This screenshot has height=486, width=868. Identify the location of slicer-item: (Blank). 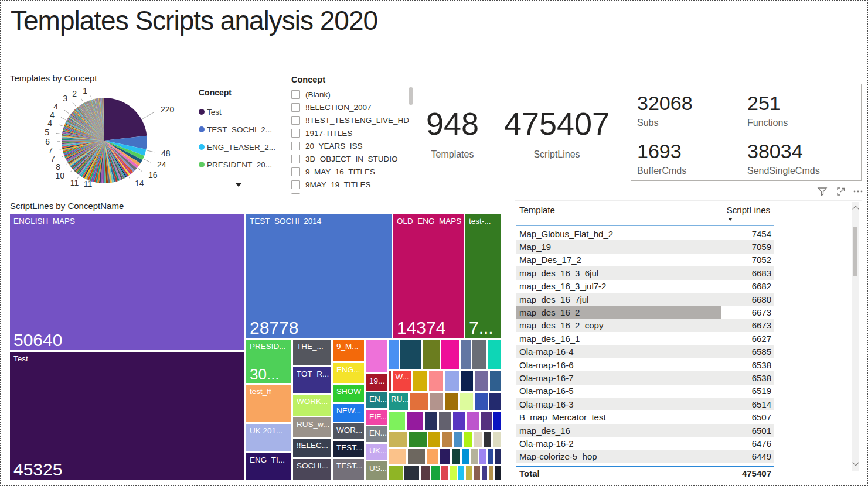
(350, 94).